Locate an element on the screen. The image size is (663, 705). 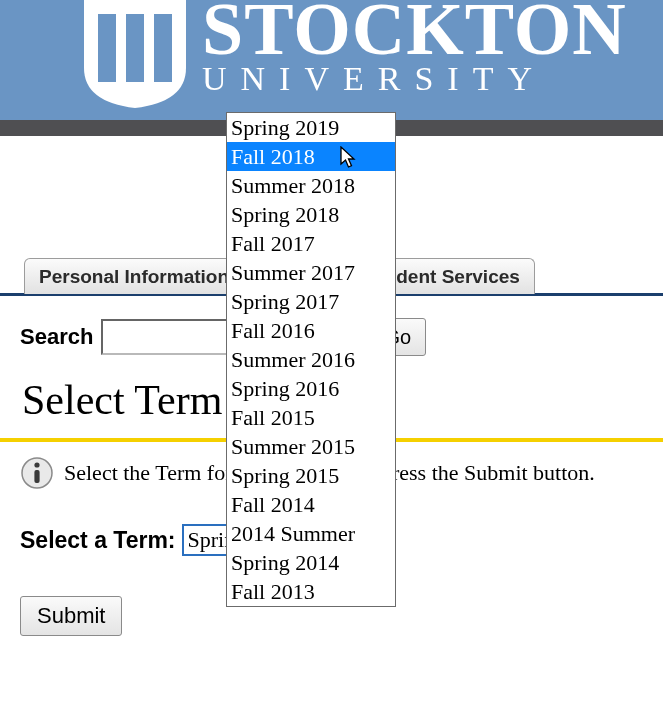
term-option: Spring 2017 is located at coordinates (311, 302).